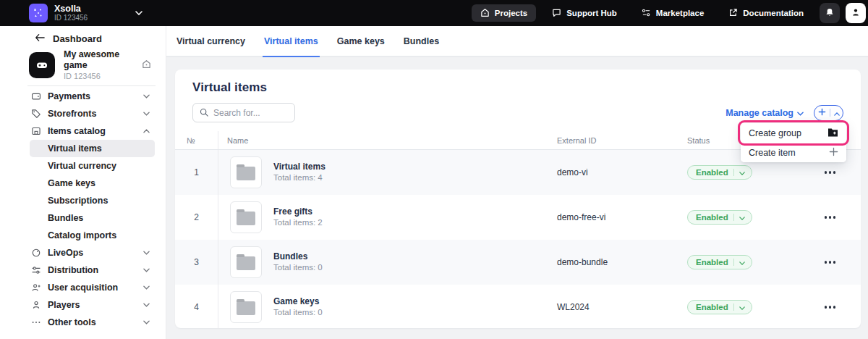  Describe the element at coordinates (77, 39) in the screenshot. I see `back-label: Dashboard` at that location.